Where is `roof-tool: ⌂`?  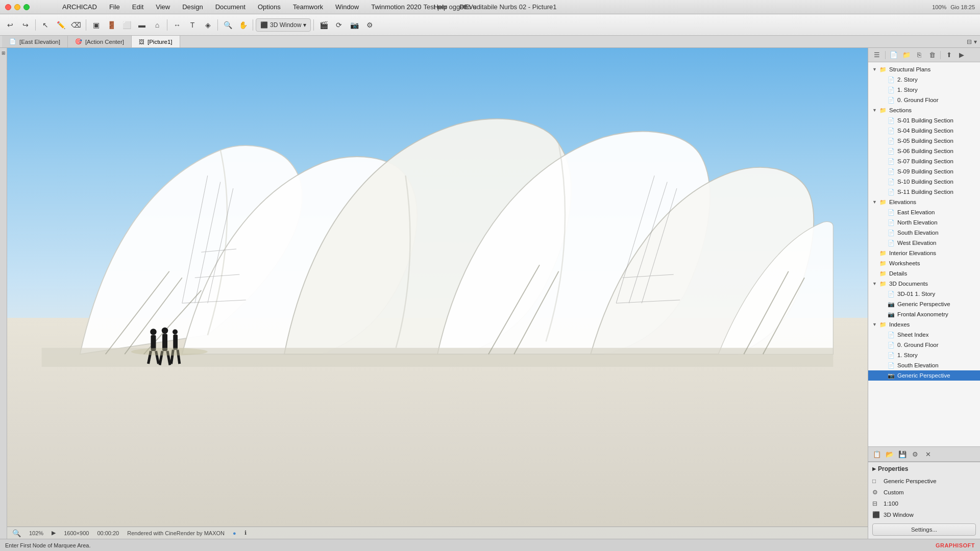 roof-tool: ⌂ is located at coordinates (157, 25).